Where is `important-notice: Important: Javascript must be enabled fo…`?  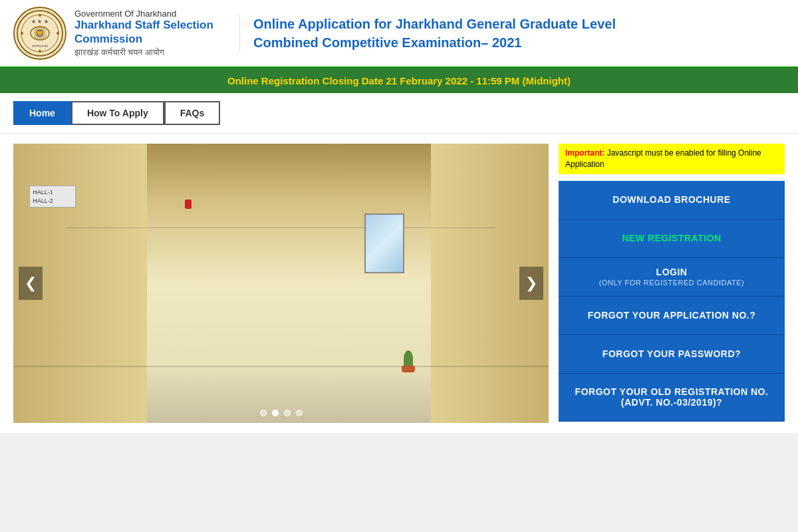
important-notice: Important: Javascript must be enabled fo… is located at coordinates (672, 159).